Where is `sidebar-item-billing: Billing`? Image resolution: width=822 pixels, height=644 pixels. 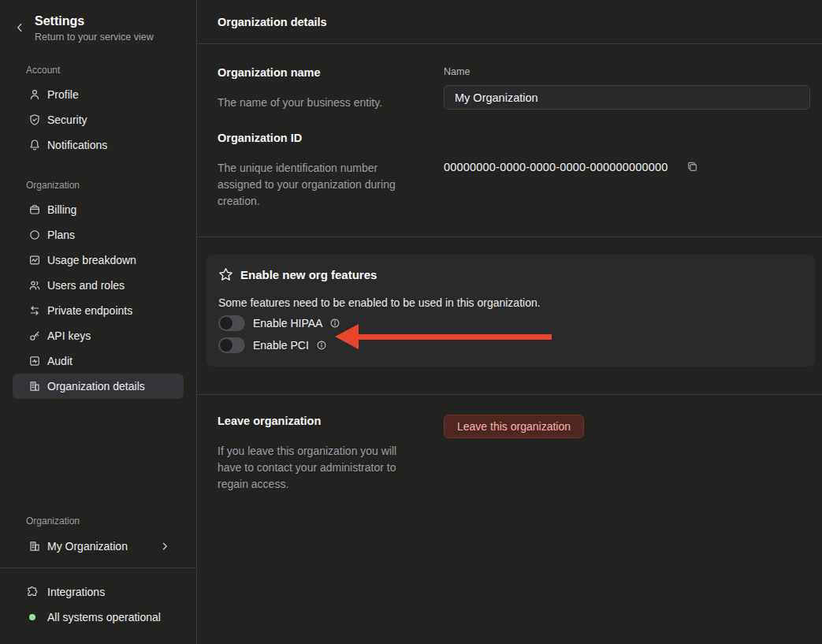 sidebar-item-billing: Billing is located at coordinates (98, 210).